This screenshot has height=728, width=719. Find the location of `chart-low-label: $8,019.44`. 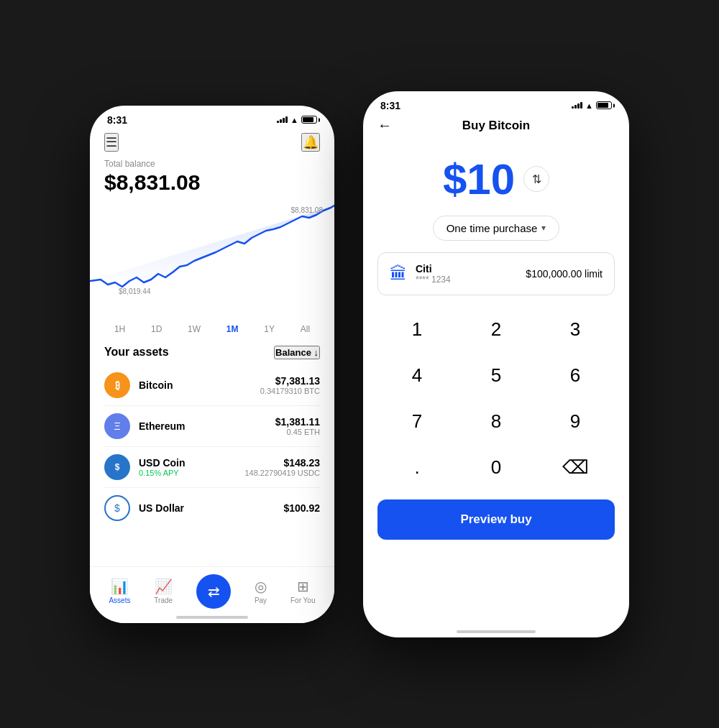

chart-low-label: $8,019.44 is located at coordinates (135, 292).